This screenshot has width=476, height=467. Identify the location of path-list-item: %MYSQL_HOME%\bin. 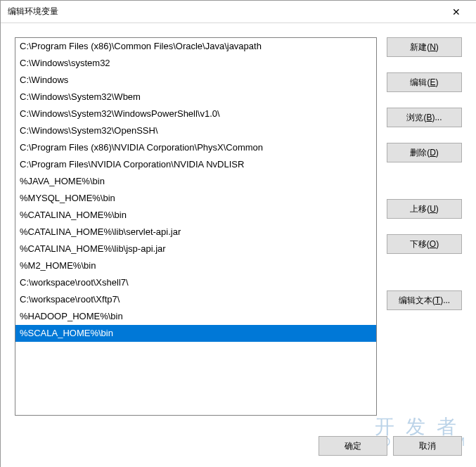
(195, 198).